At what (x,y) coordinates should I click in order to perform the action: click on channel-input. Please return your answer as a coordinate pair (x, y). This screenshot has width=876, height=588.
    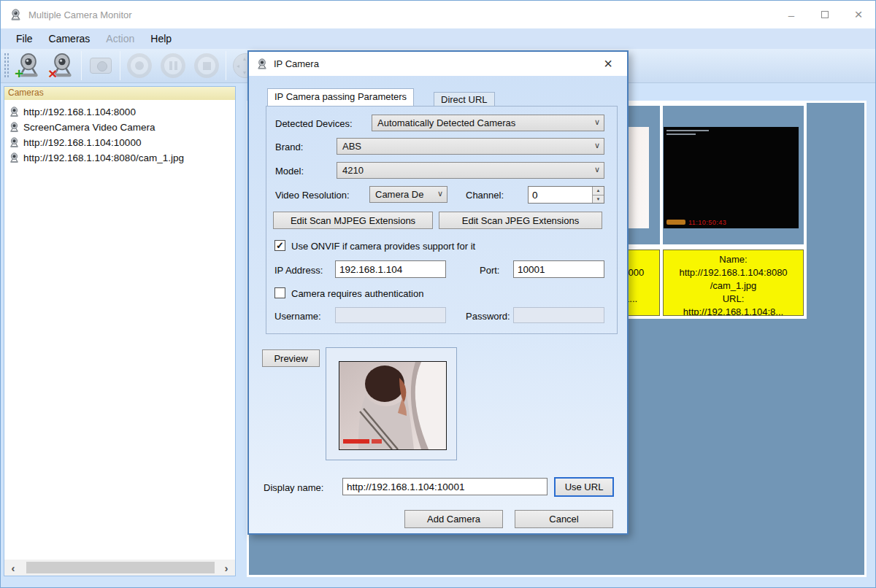
    Looking at the image, I should click on (561, 195).